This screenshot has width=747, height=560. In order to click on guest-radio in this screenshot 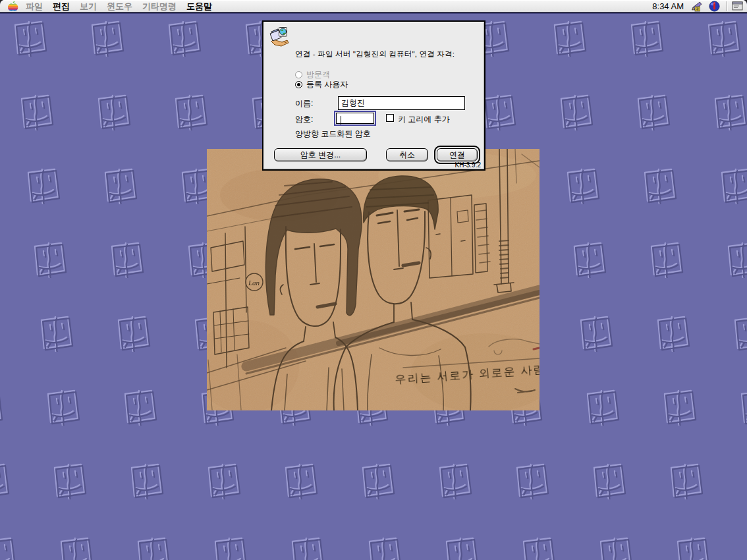, I will do `click(299, 75)`.